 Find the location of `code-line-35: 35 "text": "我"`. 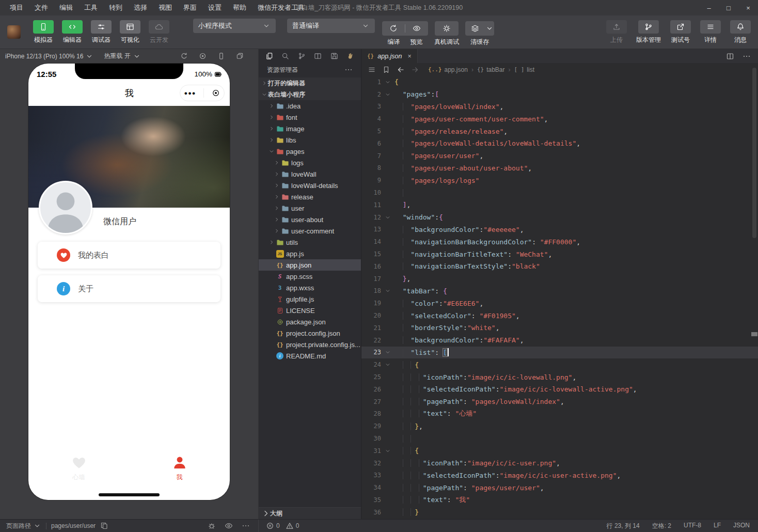

code-line-35: 35 "text": "我" is located at coordinates (560, 500).